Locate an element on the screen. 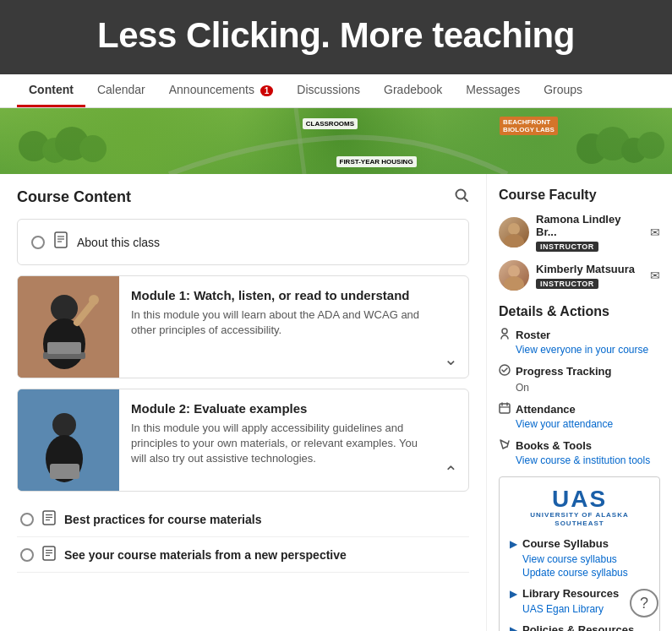 This screenshot has width=672, height=631. main-nav: Content Calendar Announcements 1 Discuss… is located at coordinates (336, 91).